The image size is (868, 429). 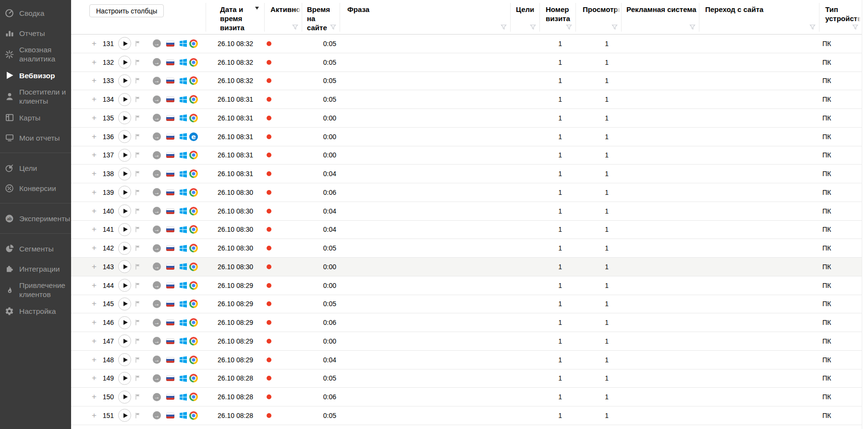 What do you see at coordinates (557, 17) in the screenshot?
I see `column-header-visit_number: Номер визита` at bounding box center [557, 17].